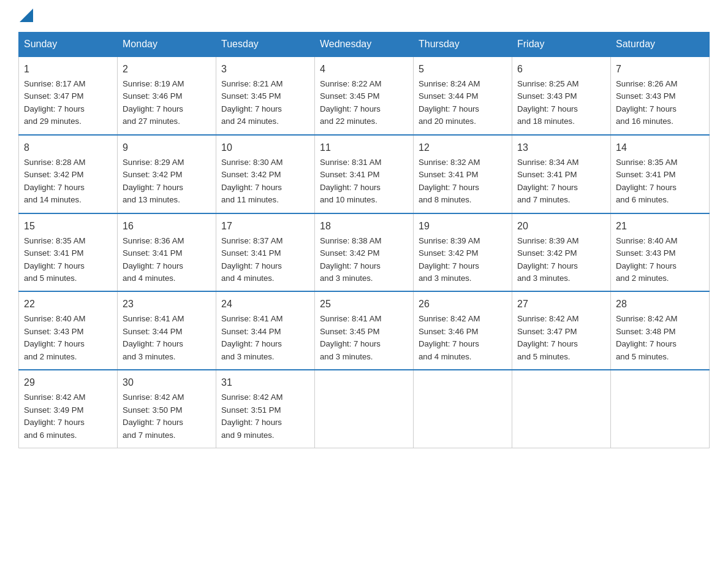 The width and height of the screenshot is (728, 563). I want to click on calendar-cell: 21Sunrise: 8:40 AMSunset: 3:43 PMDayligh…, so click(661, 253).